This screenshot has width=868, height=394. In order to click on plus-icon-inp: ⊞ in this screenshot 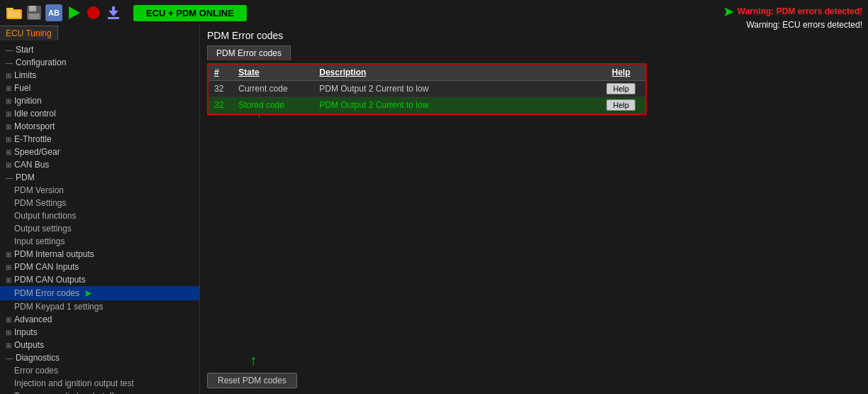, I will do `click(9, 332)`.